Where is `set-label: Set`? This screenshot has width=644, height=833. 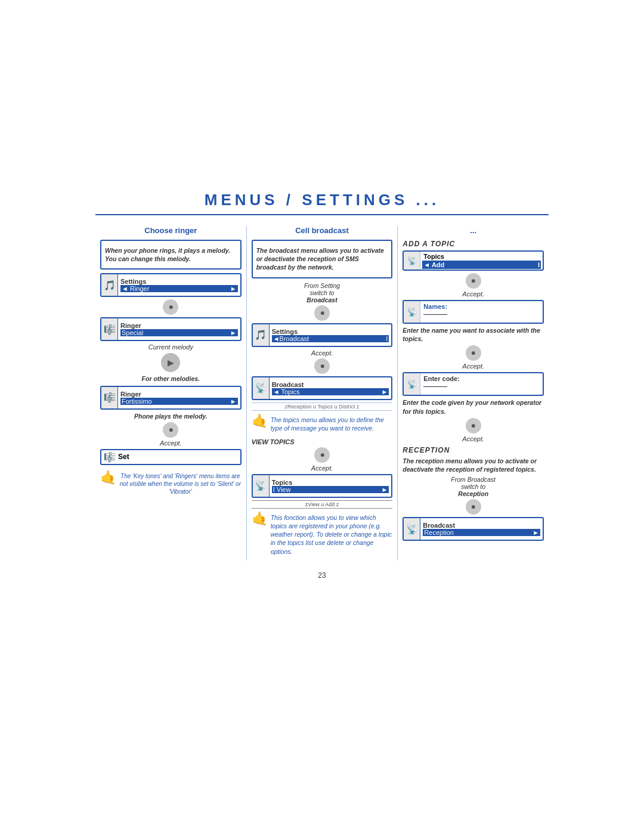
set-label: Set is located at coordinates (124, 457).